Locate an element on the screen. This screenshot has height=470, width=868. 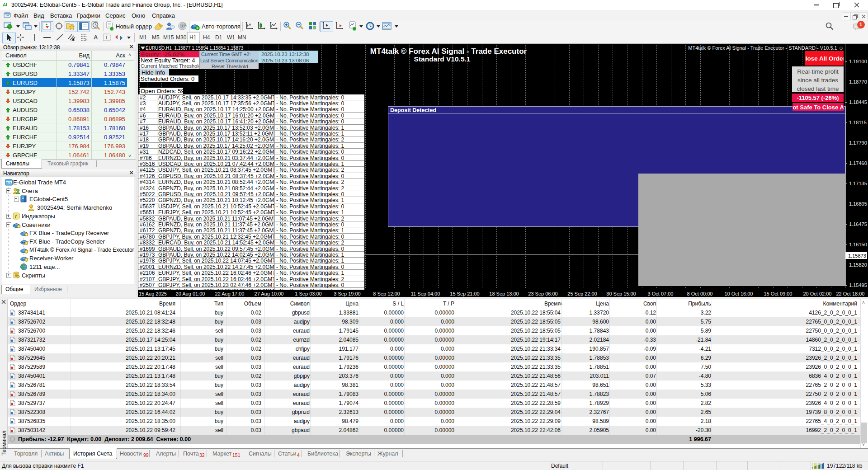
svg-text: T is located at coordinates (107, 38).